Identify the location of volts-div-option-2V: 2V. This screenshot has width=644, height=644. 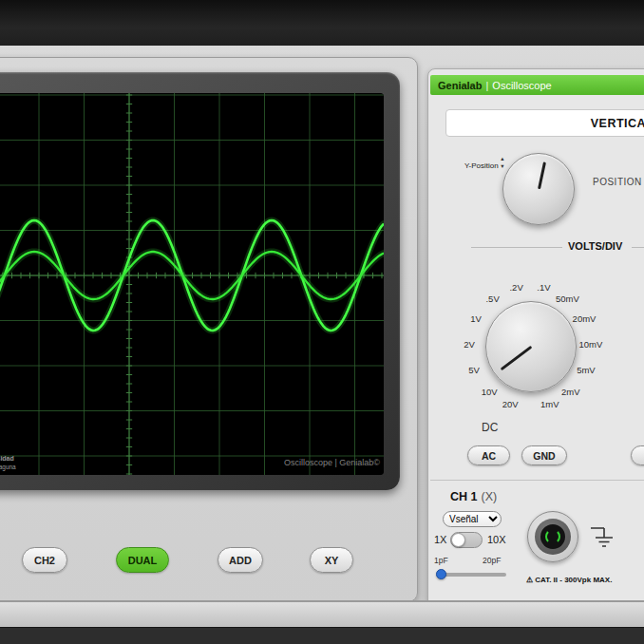
(469, 344).